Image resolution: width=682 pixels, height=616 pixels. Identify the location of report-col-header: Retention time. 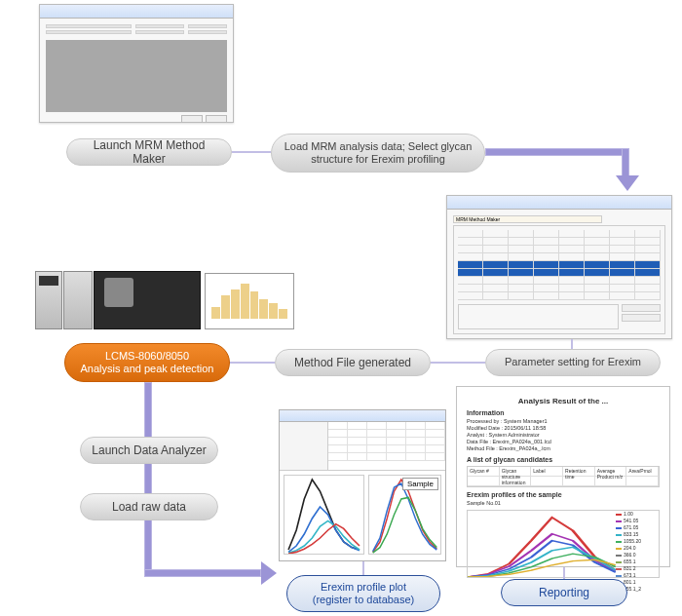
(579, 472).